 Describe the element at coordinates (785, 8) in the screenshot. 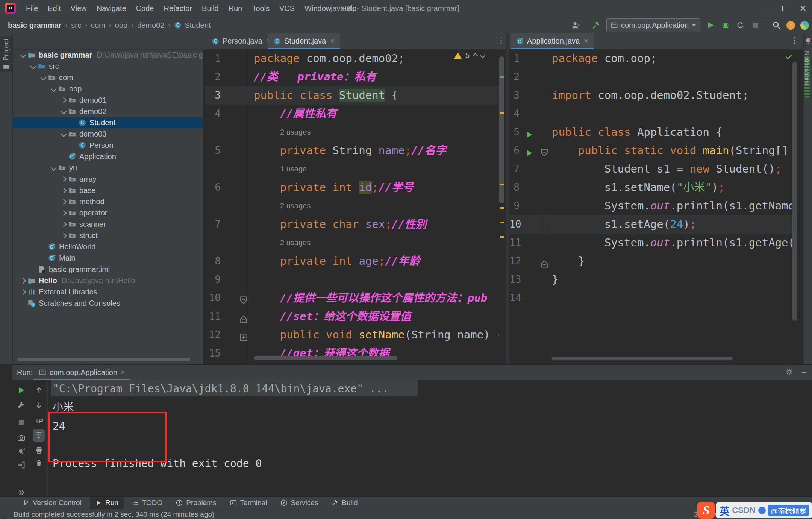

I see `restore-button` at that location.